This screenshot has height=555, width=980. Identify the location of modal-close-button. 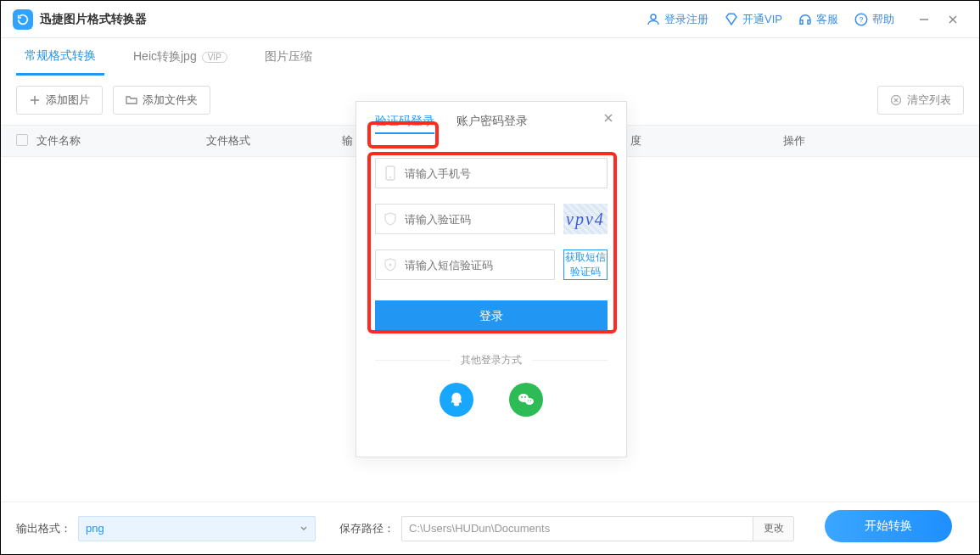
(608, 118).